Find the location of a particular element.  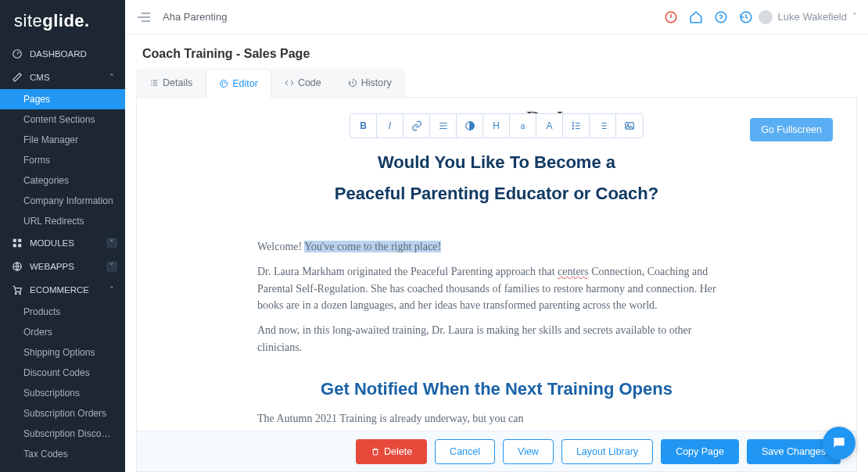

palette-icon is located at coordinates (224, 84).